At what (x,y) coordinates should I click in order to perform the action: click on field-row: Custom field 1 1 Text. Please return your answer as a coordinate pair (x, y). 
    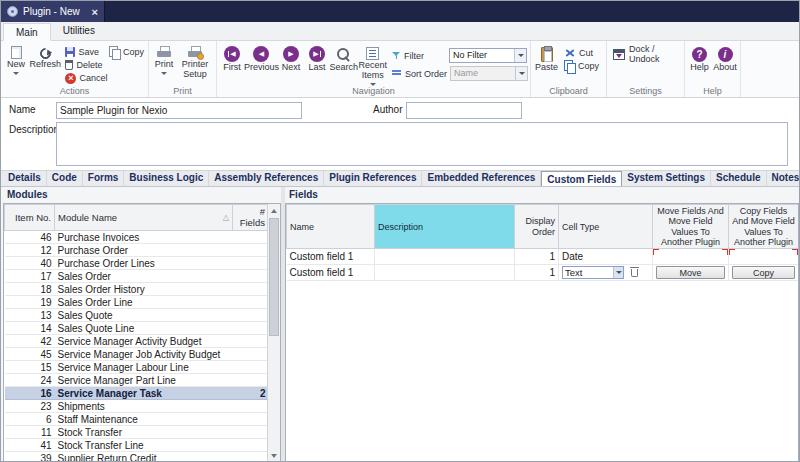
    Looking at the image, I should click on (543, 273).